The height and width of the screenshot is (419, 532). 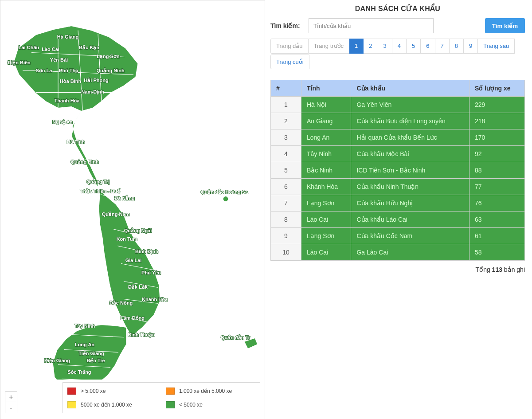 I want to click on pager-last: Trang cuối, so click(x=290, y=62).